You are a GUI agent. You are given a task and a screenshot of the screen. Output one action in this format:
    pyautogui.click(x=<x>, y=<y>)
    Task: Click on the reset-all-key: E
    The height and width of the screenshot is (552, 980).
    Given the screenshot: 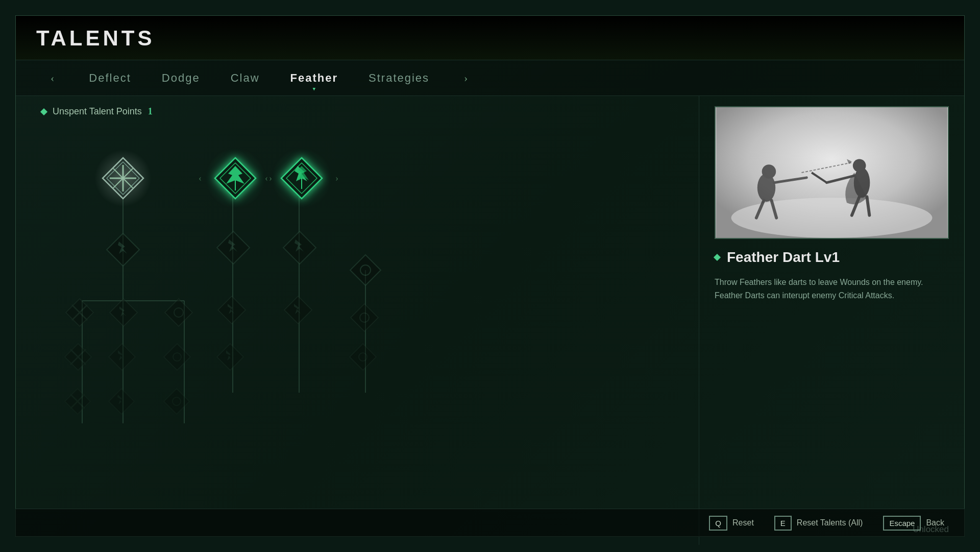 What is the action you would take?
    pyautogui.click(x=783, y=523)
    